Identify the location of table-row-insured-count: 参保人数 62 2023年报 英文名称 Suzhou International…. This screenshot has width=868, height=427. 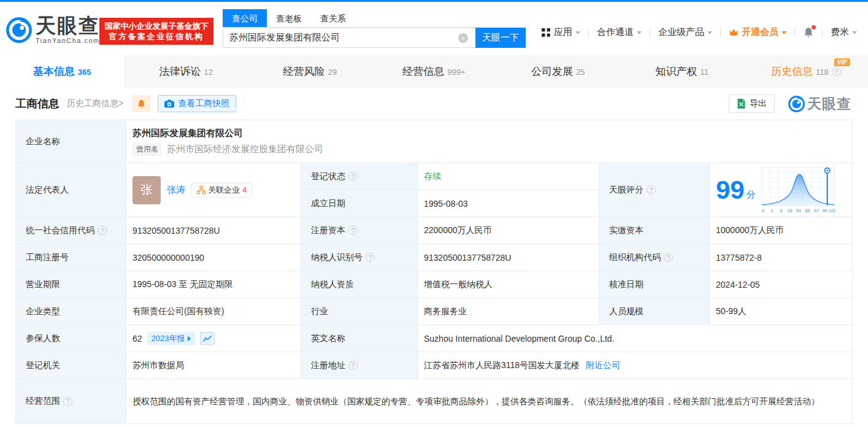
(434, 339).